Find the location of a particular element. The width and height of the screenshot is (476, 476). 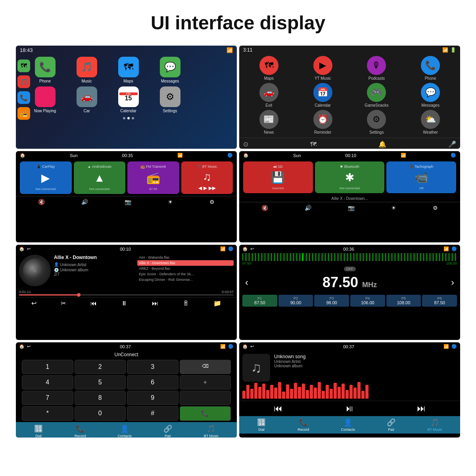

bottombar-record: 📞 Record is located at coordinates (80, 431).